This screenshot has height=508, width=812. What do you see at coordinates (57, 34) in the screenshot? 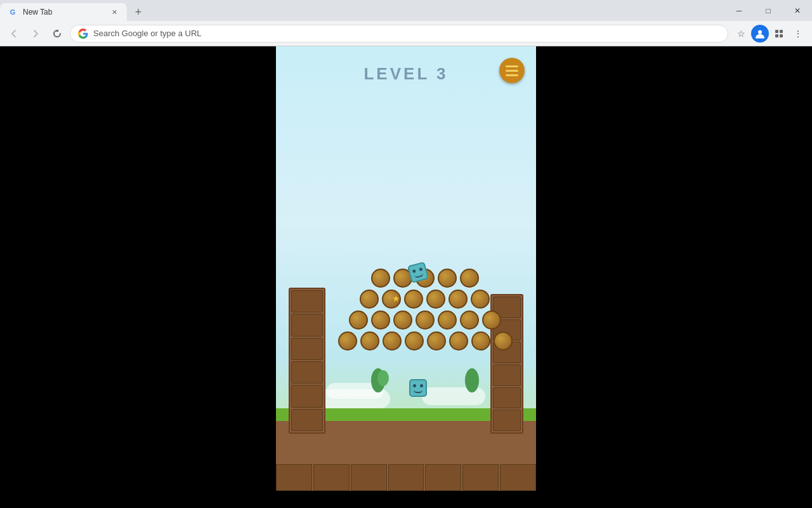
I see `refresh-button` at bounding box center [57, 34].